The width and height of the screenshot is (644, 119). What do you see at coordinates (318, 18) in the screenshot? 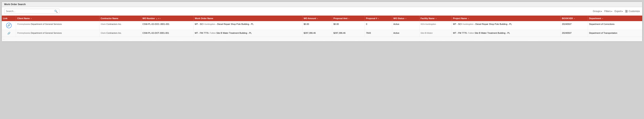
I see `wo-amount-filter-icon: ▿` at bounding box center [318, 18].